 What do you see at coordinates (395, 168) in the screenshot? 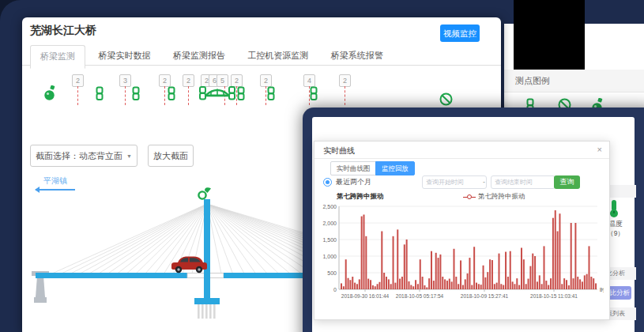
I see `tab-monitor-playback: 监控回放` at bounding box center [395, 168].